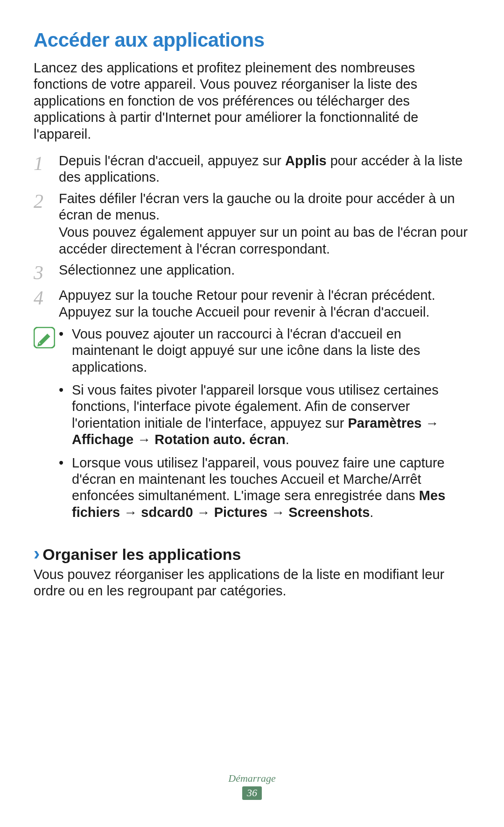 The height and width of the screenshot is (827, 504). I want to click on step-3: 3 Sélectionnez une application., so click(252, 272).